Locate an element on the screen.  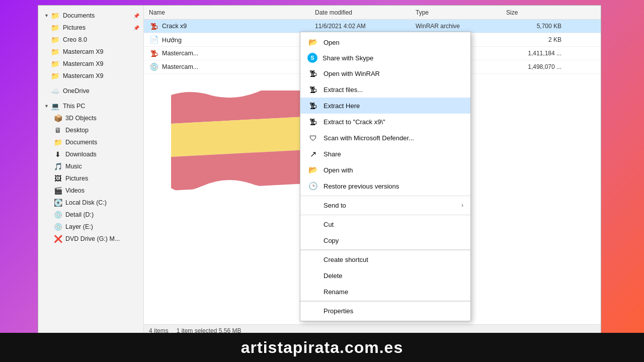
sidebar-item-3dobjects: 📦 3D Objects is located at coordinates (91, 118).